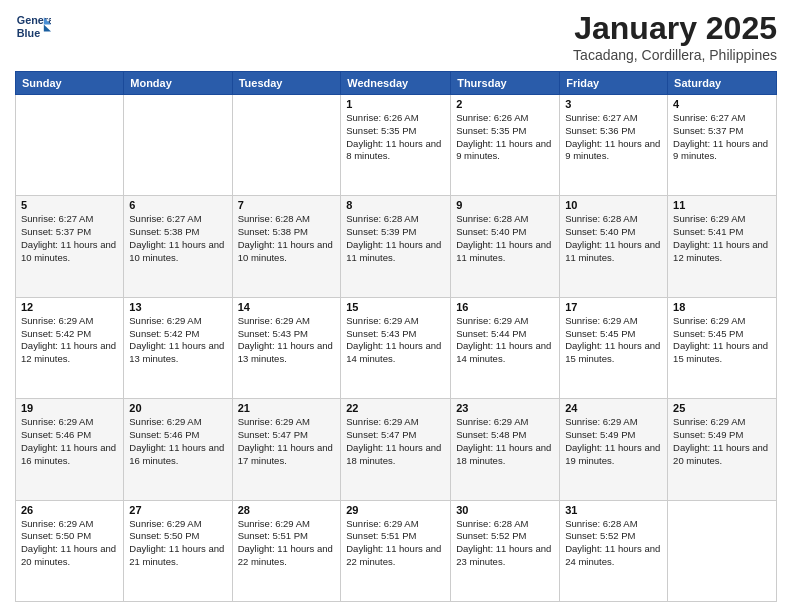  What do you see at coordinates (722, 408) in the screenshot?
I see `day-number: 25` at bounding box center [722, 408].